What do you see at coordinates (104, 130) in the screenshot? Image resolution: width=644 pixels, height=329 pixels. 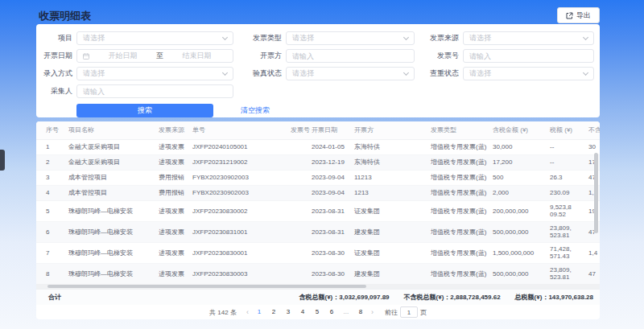 I see `column-header: 项目名称` at bounding box center [104, 130].